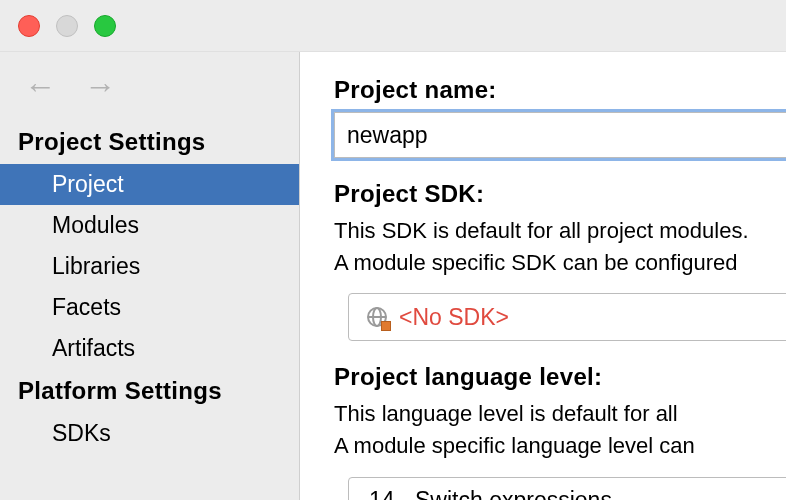 The image size is (786, 500). I want to click on sidebar-item-label: Modules, so click(96, 225).